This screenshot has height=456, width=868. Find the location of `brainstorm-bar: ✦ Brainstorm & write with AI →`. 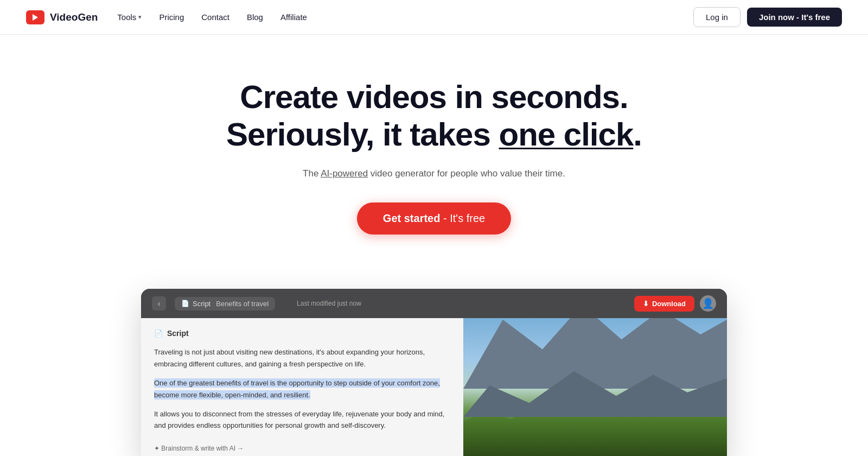

brainstorm-bar: ✦ Brainstorm & write with AI → is located at coordinates (302, 446).